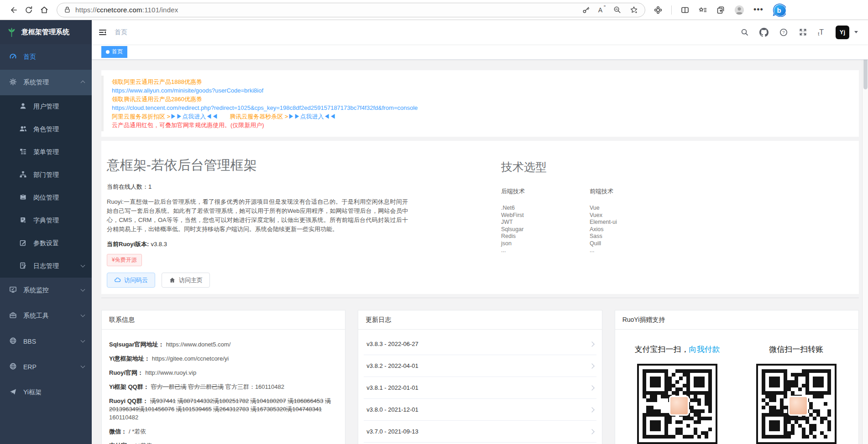 The image size is (868, 444). I want to click on bing-chat-icon: b, so click(779, 10).